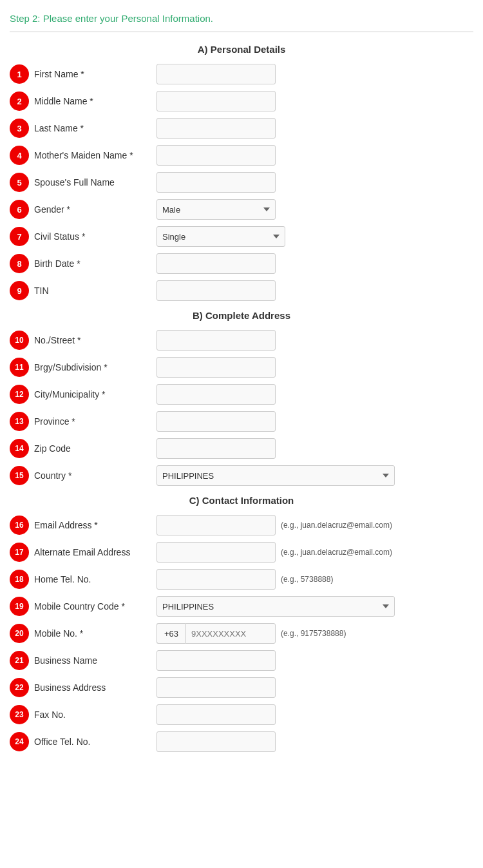  What do you see at coordinates (95, 661) in the screenshot?
I see `label-business-name: Business Name` at bounding box center [95, 661].